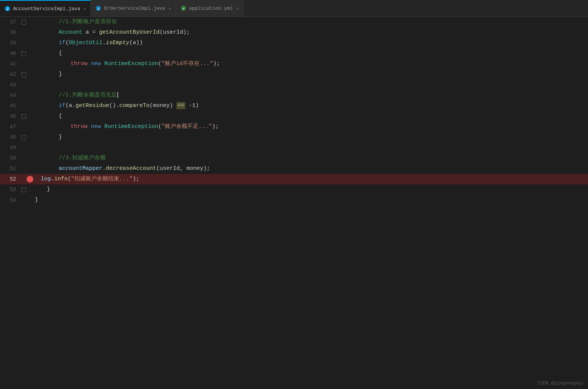 The width and height of the screenshot is (588, 389). I want to click on line-num-54: 54, so click(10, 200).